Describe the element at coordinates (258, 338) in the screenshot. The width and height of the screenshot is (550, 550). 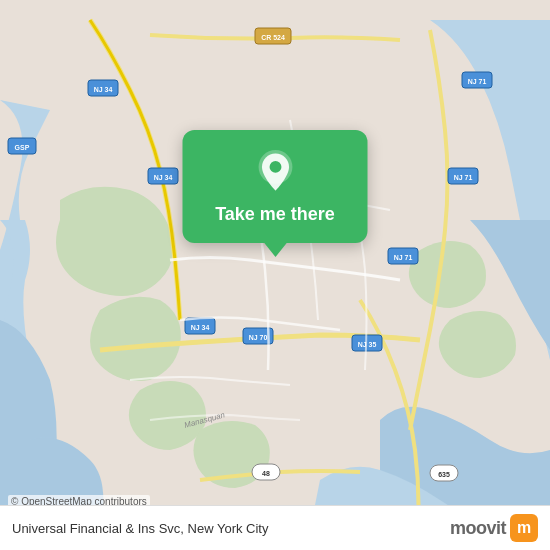
I see `svg-text: NJ 70` at that location.